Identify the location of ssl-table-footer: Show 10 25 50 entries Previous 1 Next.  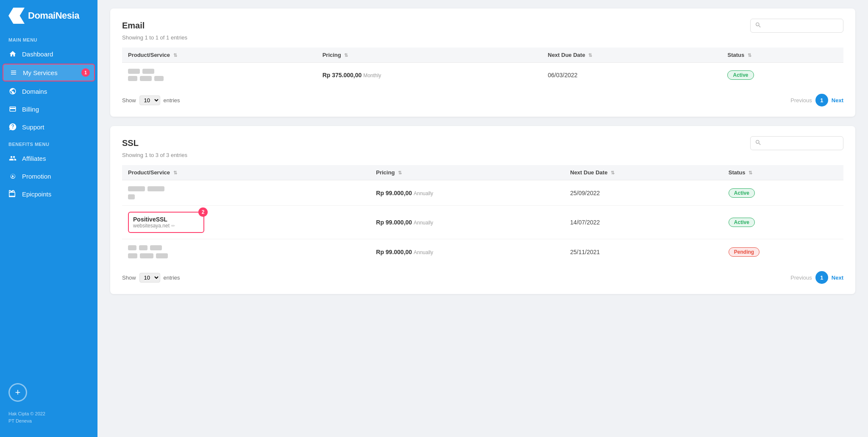
(483, 277).